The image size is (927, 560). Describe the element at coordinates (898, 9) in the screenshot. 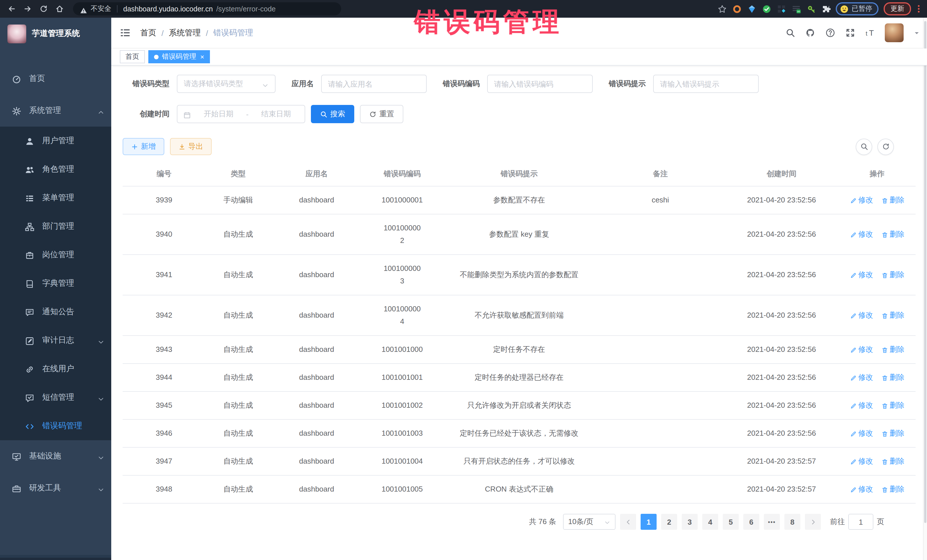

I see `browser-update-button: 更新` at that location.